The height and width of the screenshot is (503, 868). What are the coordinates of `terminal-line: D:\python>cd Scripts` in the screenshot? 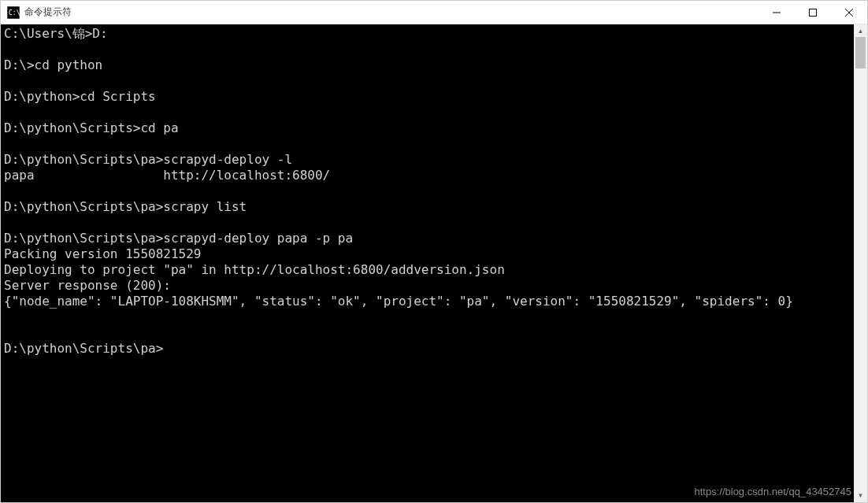 It's located at (427, 97).